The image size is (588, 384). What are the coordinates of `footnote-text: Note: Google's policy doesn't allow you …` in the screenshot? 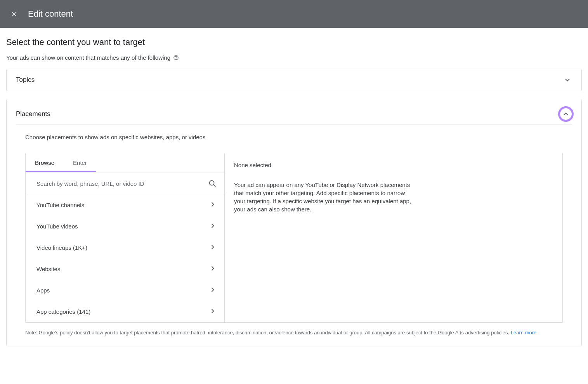 It's located at (268, 333).